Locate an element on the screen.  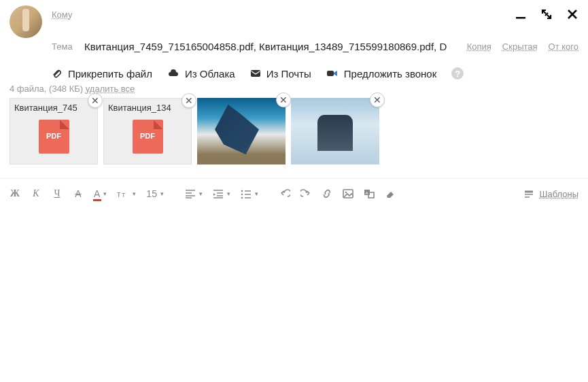
list-button is located at coordinates (249, 194).